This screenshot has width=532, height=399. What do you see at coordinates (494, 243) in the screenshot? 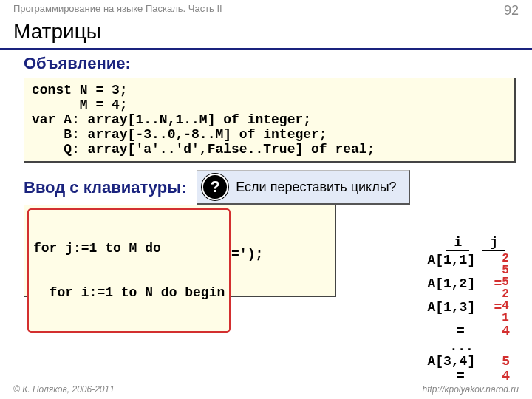
I see `label-j: j` at bounding box center [494, 243].